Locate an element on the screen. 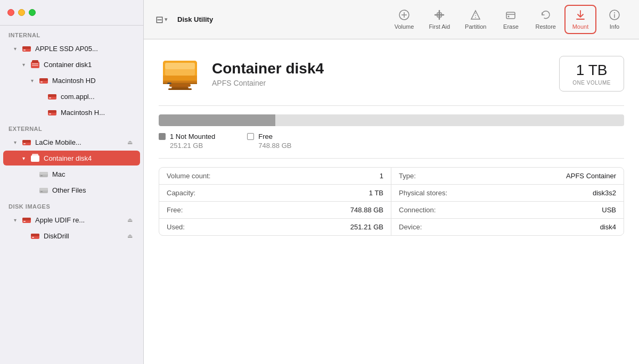  toolbar: ⊟ ▾ Disk Utility Volume First Aid Partit… is located at coordinates (391, 20).